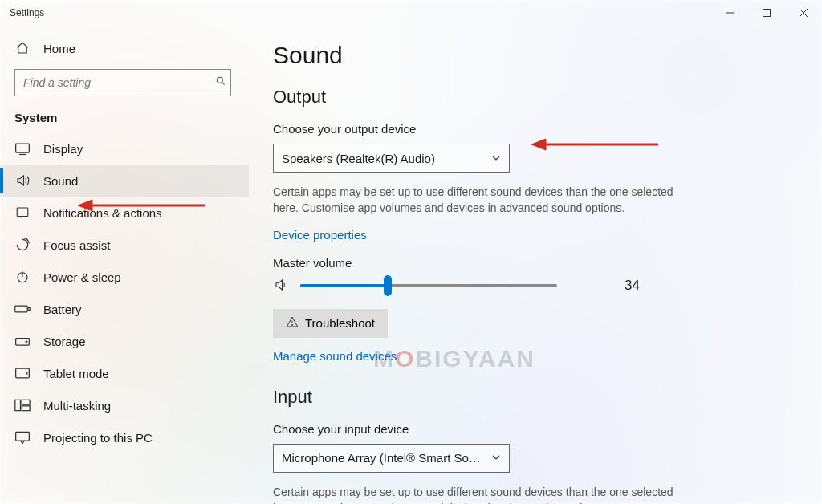 The height and width of the screenshot is (504, 822). What do you see at coordinates (124, 373) in the screenshot?
I see `sidebar-item-tablet-mode: Tablet mode` at bounding box center [124, 373].